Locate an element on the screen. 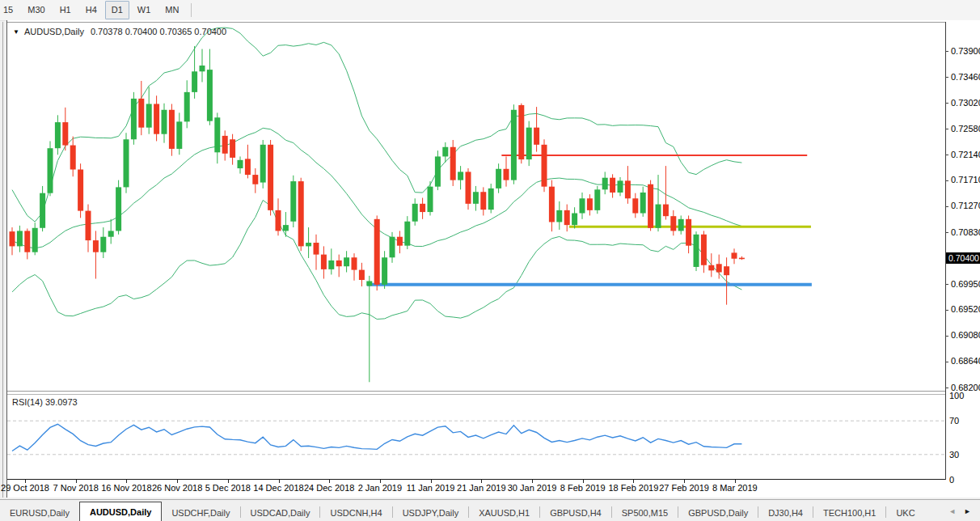 This screenshot has height=521, width=980. chart-tab-usdcad-daily: USDCAD,Daily is located at coordinates (281, 513).